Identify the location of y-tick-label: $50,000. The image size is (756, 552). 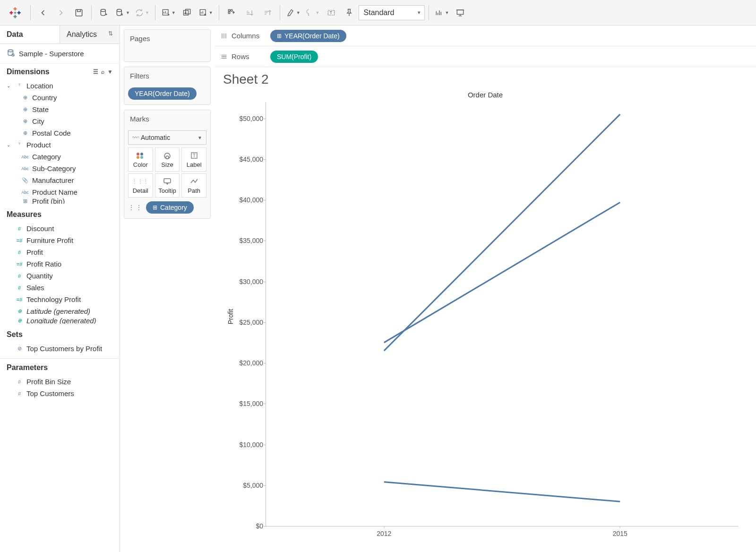
(247, 119).